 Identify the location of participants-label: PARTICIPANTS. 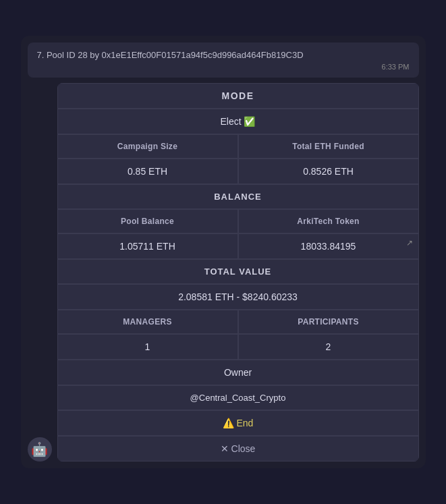
(329, 322).